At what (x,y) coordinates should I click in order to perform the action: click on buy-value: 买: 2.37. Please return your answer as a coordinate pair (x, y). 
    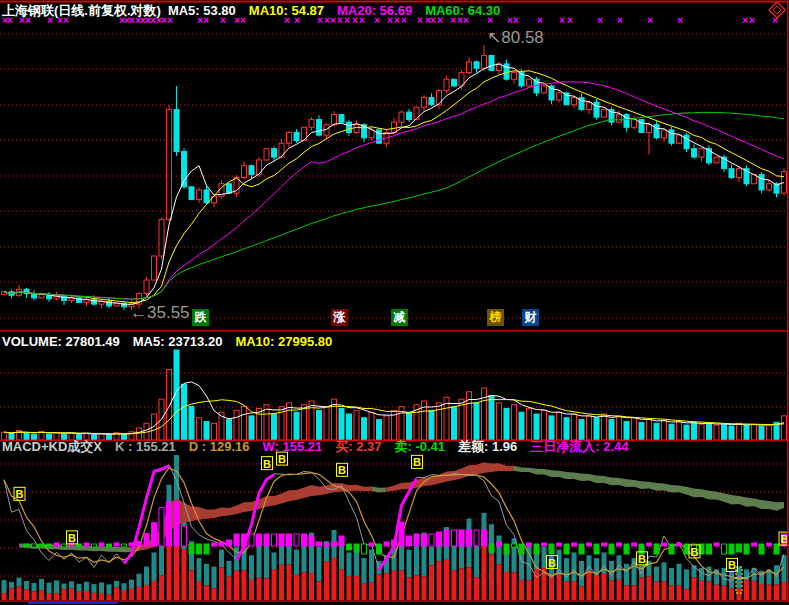
    Looking at the image, I should click on (358, 447).